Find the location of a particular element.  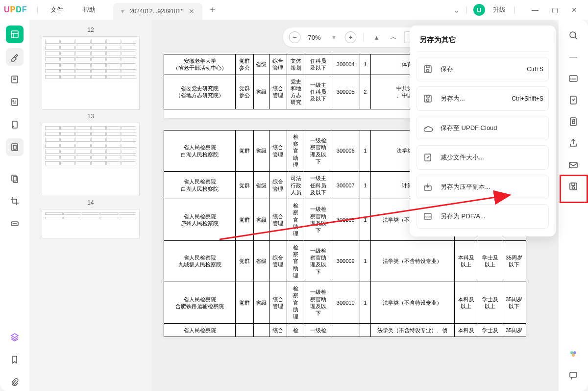

thumbnails-tool is located at coordinates (15, 34).